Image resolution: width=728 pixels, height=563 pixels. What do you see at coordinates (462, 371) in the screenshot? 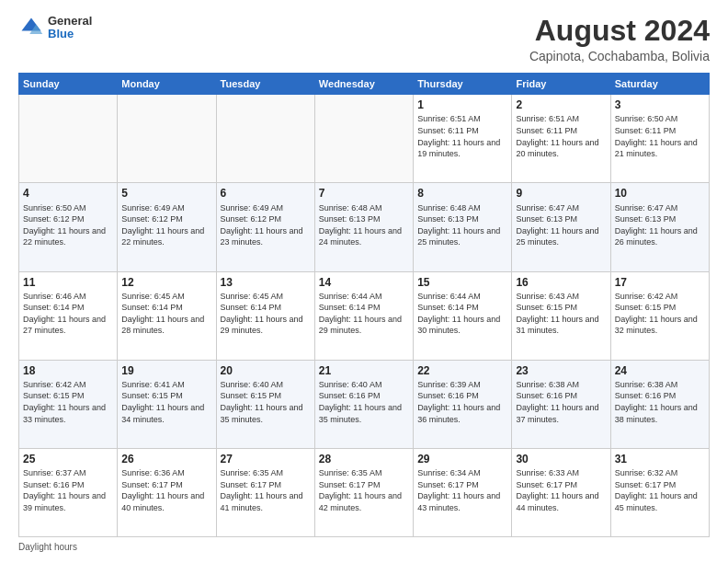
I see `day-number: 22` at bounding box center [462, 371].